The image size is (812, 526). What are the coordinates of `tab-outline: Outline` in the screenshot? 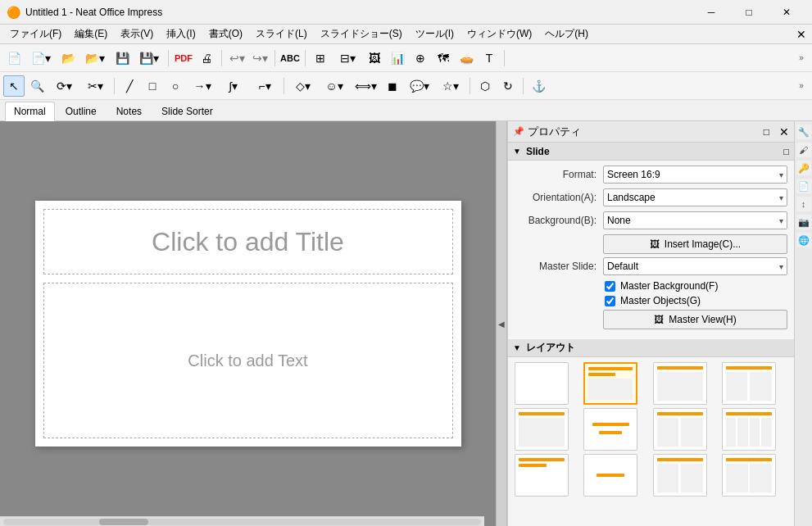 It's located at (81, 111).